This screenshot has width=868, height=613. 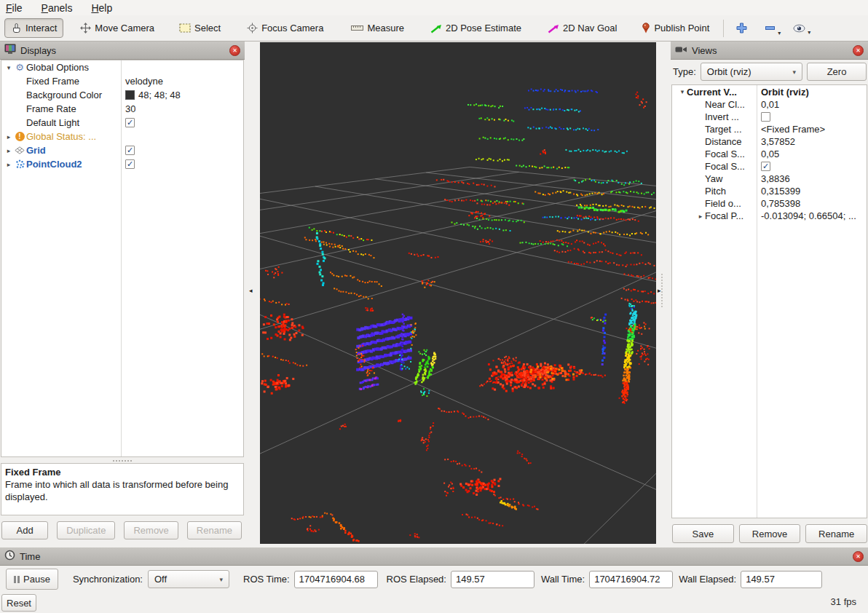 What do you see at coordinates (36, 580) in the screenshot?
I see `pause-button-label: Pause` at bounding box center [36, 580].